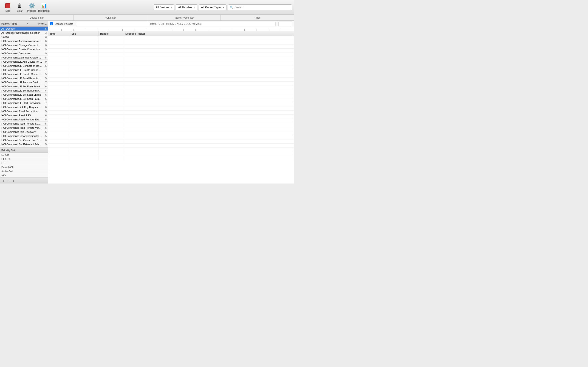  Describe the element at coordinates (44, 7) in the screenshot. I see `throughput-button: 📊 Throughput` at that location.